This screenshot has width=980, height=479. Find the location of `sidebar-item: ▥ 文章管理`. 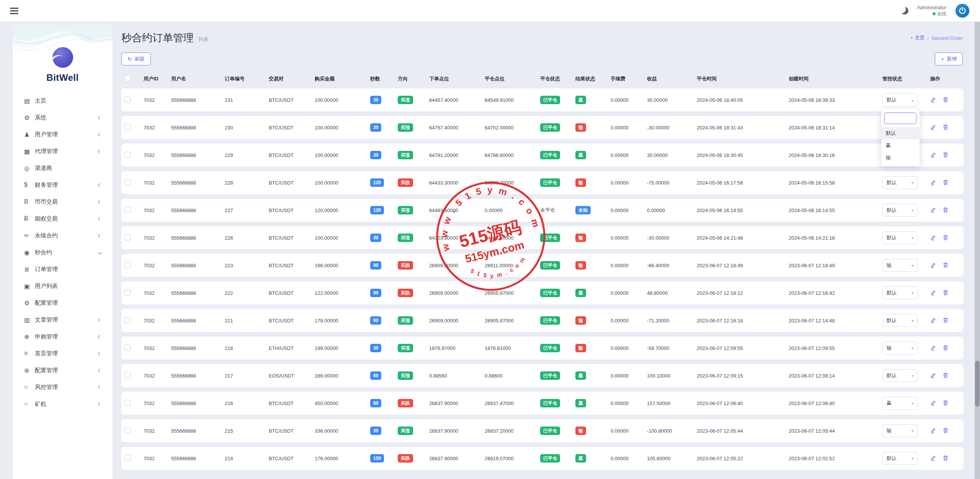

sidebar-item: ▥ 文章管理 is located at coordinates (63, 320).